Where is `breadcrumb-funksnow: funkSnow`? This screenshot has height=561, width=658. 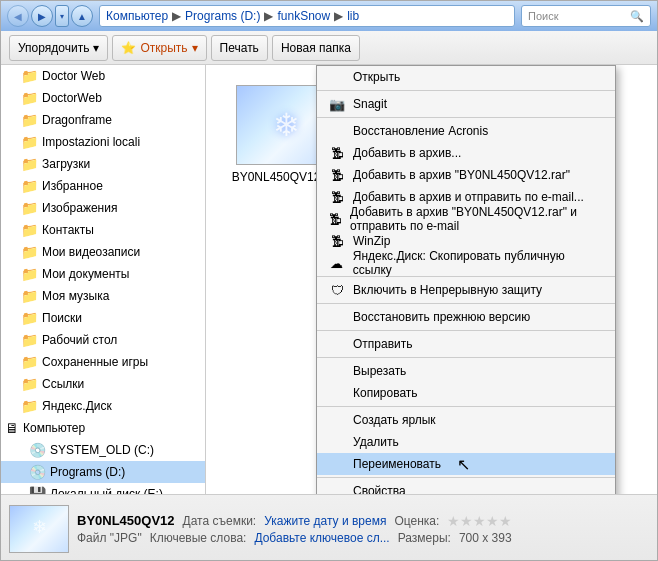
breadcrumb-funksnow: funkSnow is located at coordinates (304, 16).